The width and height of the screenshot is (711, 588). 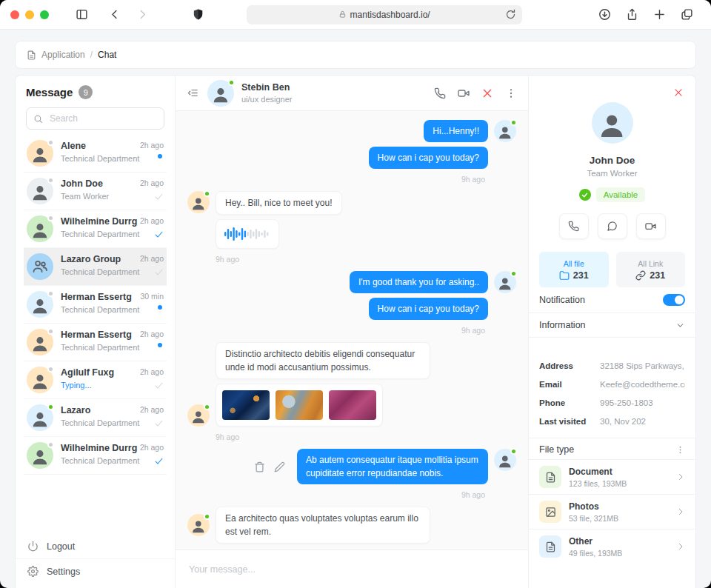 What do you see at coordinates (612, 227) in the screenshot?
I see `chat-bubble-icon` at bounding box center [612, 227].